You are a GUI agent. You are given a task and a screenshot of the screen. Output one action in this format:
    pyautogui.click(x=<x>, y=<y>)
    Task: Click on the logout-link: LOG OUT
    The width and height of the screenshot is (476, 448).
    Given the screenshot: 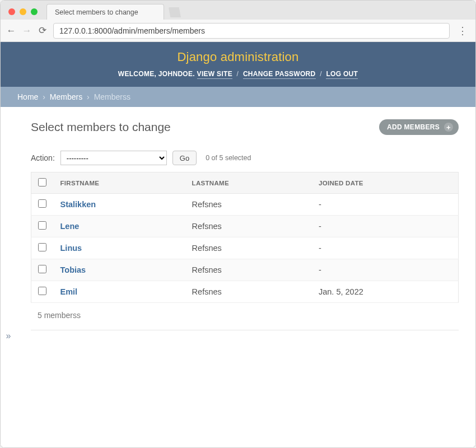 What is the action you would take?
    pyautogui.click(x=342, y=74)
    